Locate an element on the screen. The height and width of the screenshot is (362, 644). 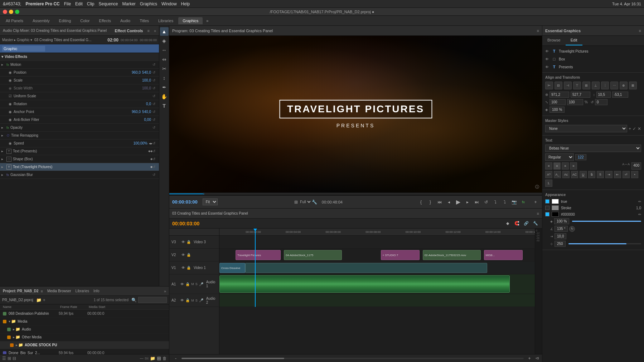
project-row-adobe-stock: ▸ 📁 ADOBE STOCK PU is located at coordinates (84, 345).